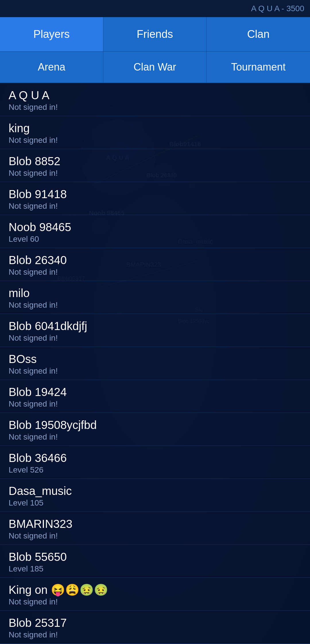 This screenshot has width=310, height=644. I want to click on tab-players: Players, so click(52, 34).